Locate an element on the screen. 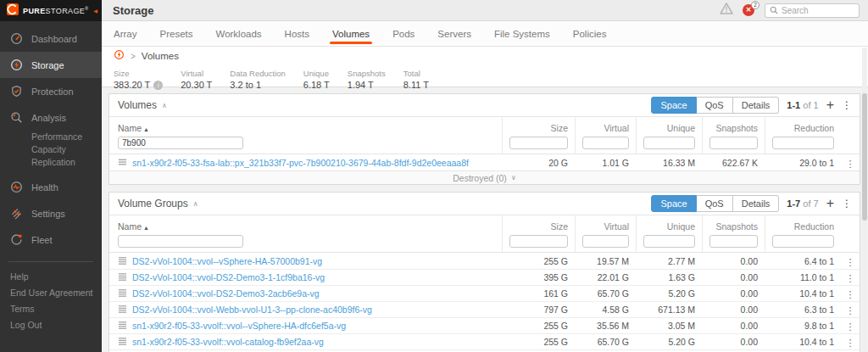 Image resolution: width=868 pixels, height=352 pixels. volume-name-link: sn1-x90r2-f05-33-fsa-lab::px_321b33f7-pv… is located at coordinates (300, 163).